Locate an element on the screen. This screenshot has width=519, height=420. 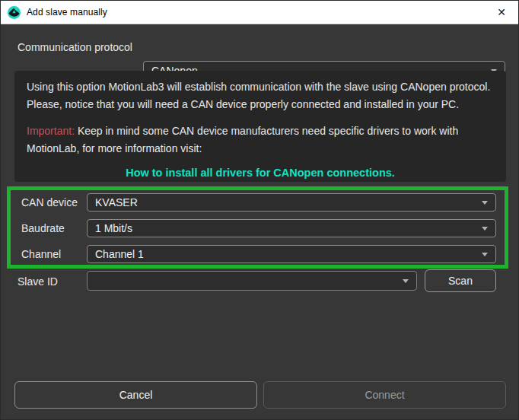
can-device-label: CAN device is located at coordinates (49, 202).